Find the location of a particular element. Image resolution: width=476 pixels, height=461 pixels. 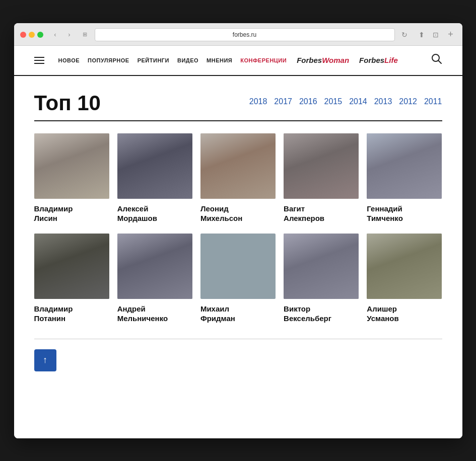

forbes-life-forbes: Forbes is located at coordinates (372, 60).